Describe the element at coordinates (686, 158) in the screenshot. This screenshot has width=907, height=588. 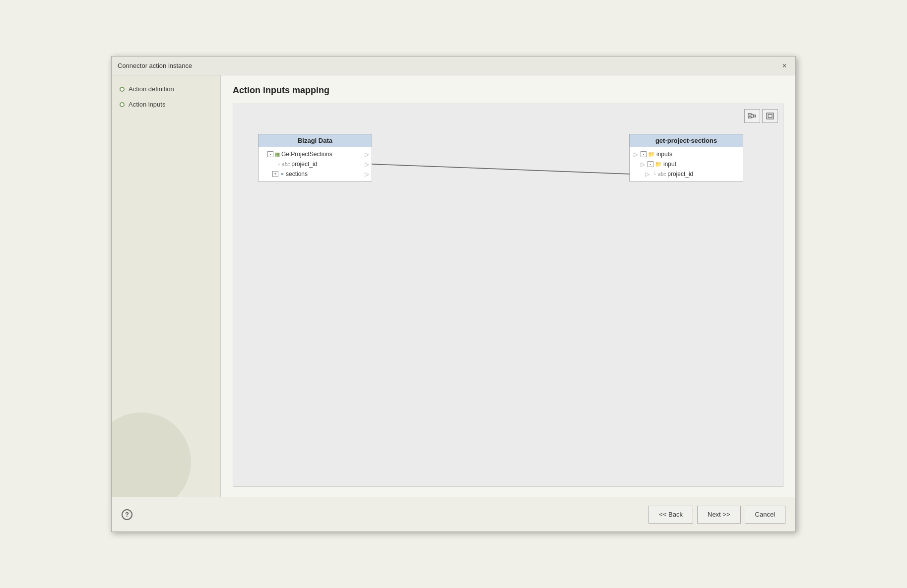
I see `right-node: get-project-sections ▷ - 📁 inputs` at that location.